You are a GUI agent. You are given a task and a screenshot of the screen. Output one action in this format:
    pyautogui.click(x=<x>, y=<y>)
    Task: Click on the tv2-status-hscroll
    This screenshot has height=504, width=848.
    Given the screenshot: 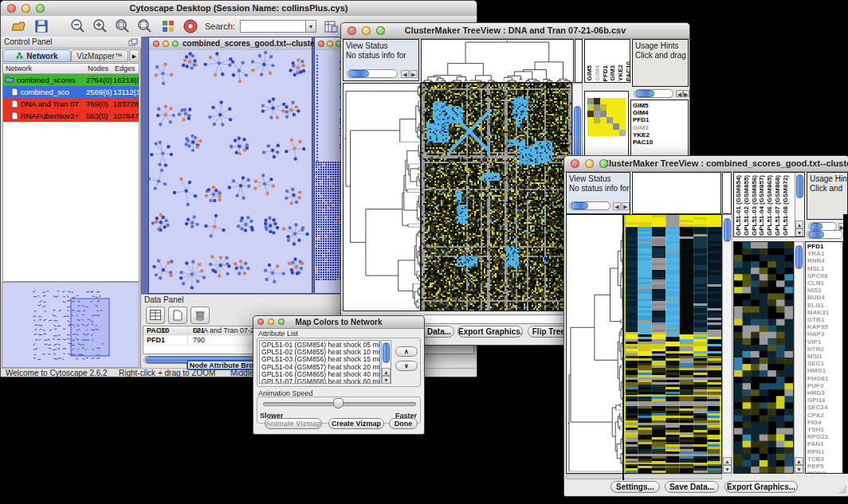 What is the action you would take?
    pyautogui.click(x=590, y=205)
    